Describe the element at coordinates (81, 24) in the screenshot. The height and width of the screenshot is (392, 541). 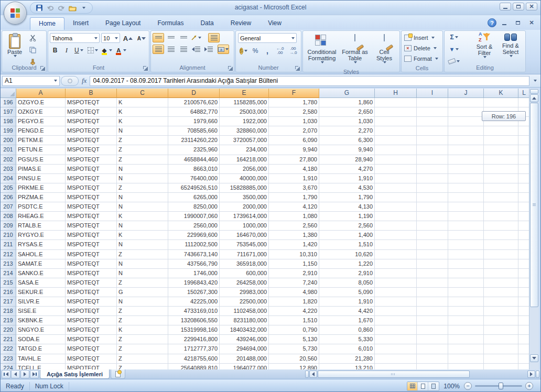
I see `tab-insert: Insert` at that location.